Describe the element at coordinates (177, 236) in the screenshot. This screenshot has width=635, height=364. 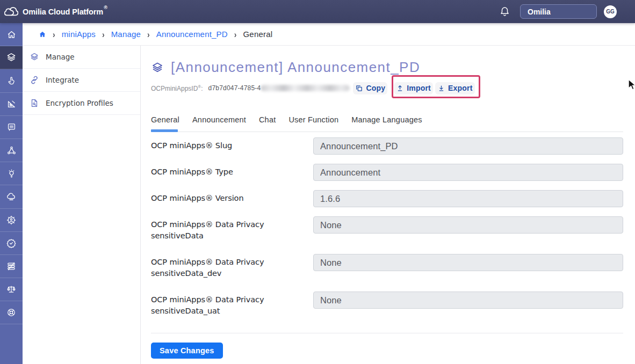
I see `sensitivedata-label-line2: sensitiveData` at that location.